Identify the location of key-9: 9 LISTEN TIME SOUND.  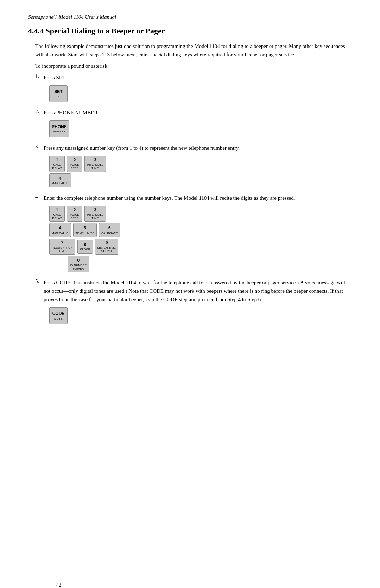
(107, 247).